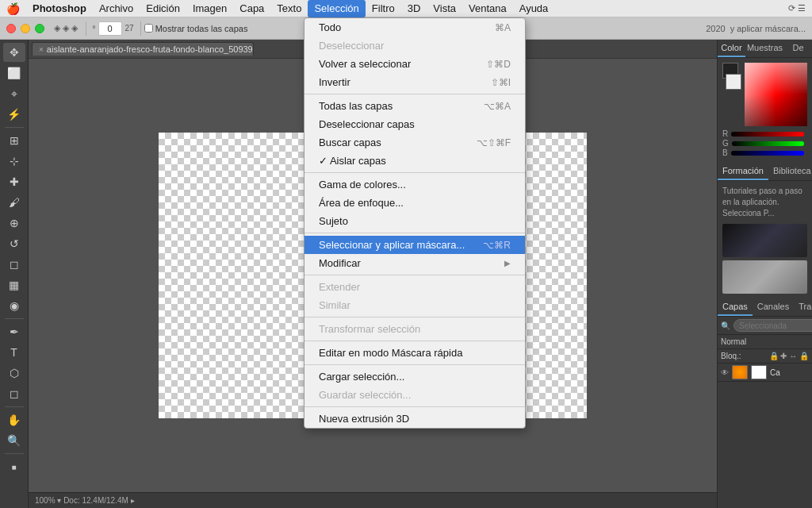 This screenshot has height=508, width=812. What do you see at coordinates (415, 124) in the screenshot?
I see `menu-desel-capas: Deseleccionar capas` at bounding box center [415, 124].